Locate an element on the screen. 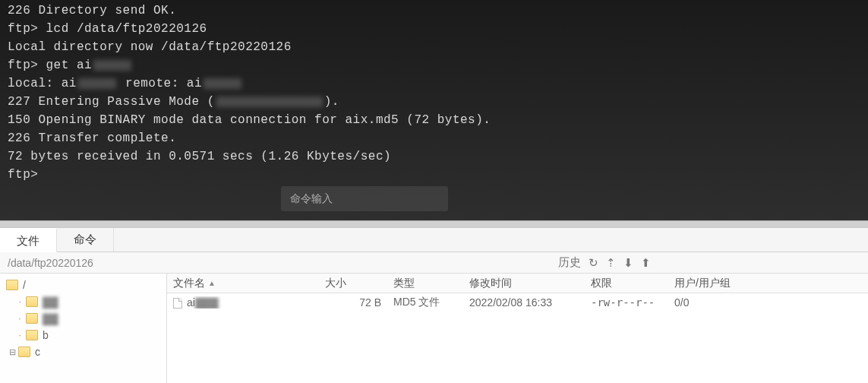 The width and height of the screenshot is (868, 383). terminal-line: ftp> lcd /data/ftp20220126 is located at coordinates (434, 29).